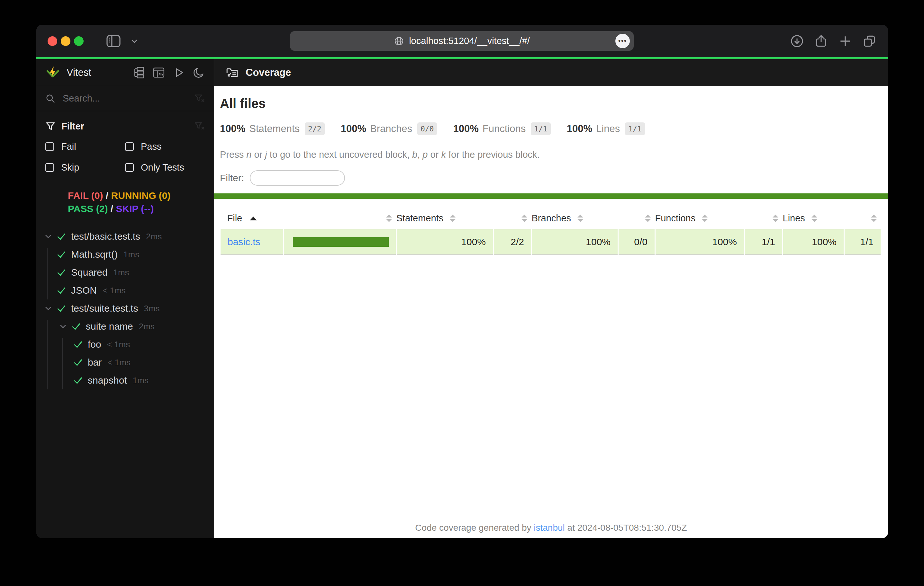 Image resolution: width=924 pixels, height=586 pixels. I want to click on tree-item-file: test/suite.test.ts 3ms, so click(125, 308).